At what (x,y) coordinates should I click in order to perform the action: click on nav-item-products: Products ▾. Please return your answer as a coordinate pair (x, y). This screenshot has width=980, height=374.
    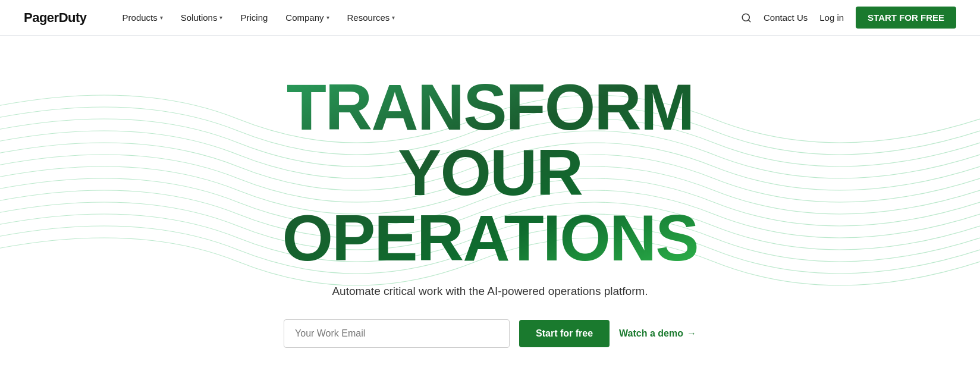
    Looking at the image, I should click on (143, 18).